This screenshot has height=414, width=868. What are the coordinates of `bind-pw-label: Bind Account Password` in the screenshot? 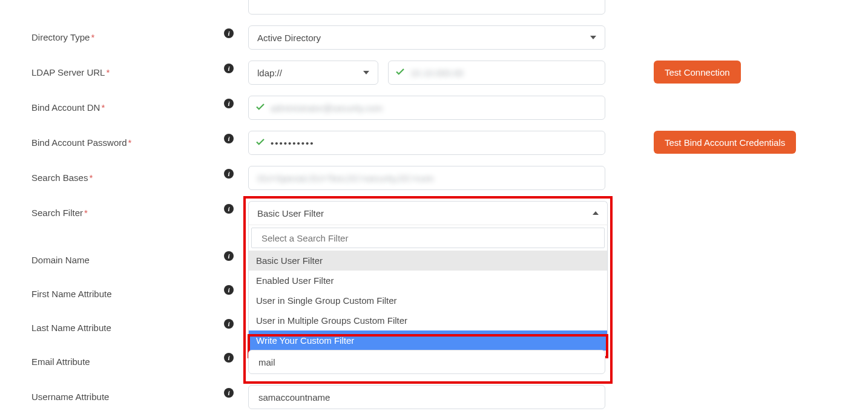 It's located at (79, 143).